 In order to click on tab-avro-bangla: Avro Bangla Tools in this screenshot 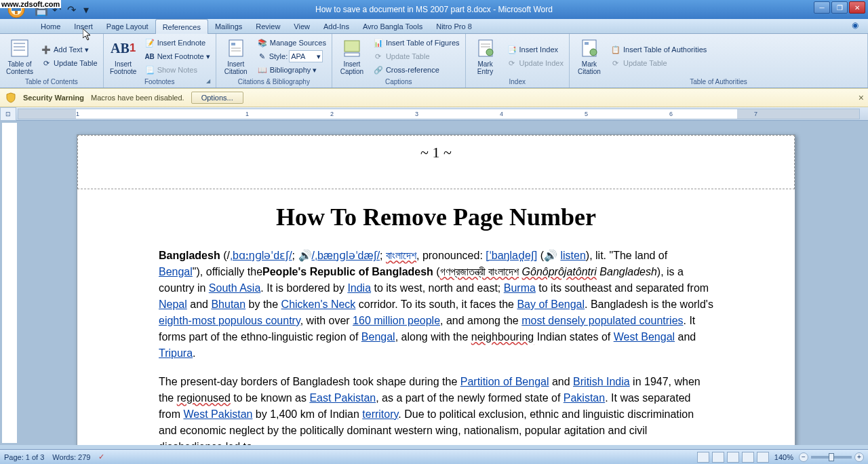, I will do `click(393, 26)`.